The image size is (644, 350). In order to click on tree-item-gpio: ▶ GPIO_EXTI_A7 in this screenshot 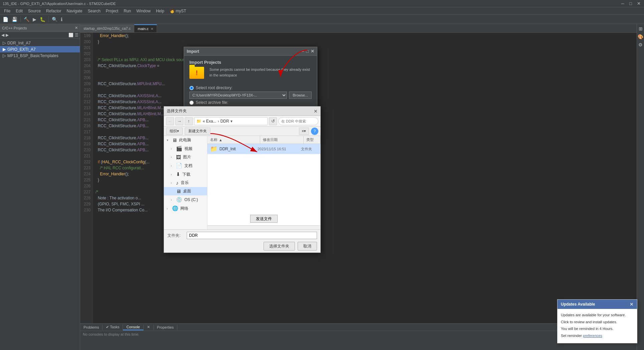, I will do `click(40, 49)`.